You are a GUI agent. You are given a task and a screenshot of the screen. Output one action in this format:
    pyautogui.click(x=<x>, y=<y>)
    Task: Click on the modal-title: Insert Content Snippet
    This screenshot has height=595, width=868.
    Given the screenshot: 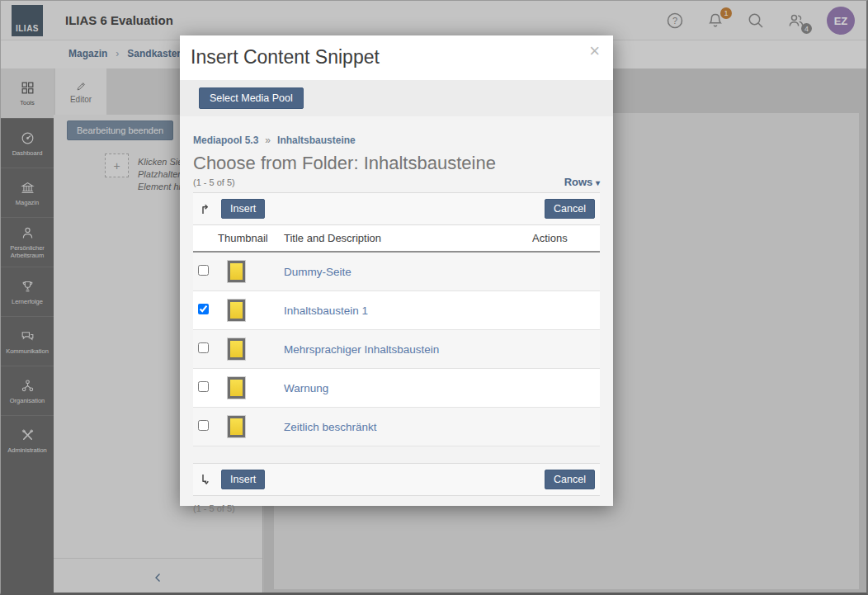 What is the action you would take?
    pyautogui.click(x=285, y=58)
    